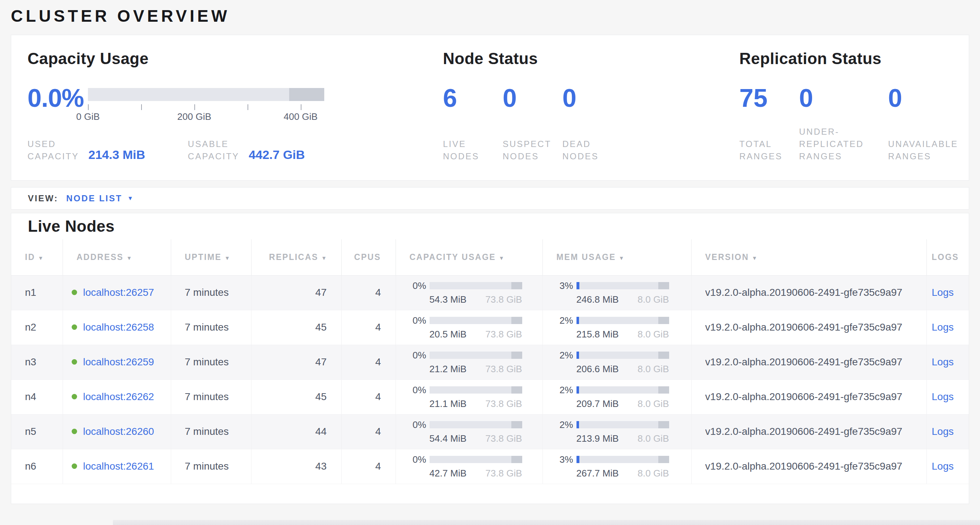  What do you see at coordinates (296, 362) in the screenshot?
I see `node-replicas-cell: 47` at bounding box center [296, 362].